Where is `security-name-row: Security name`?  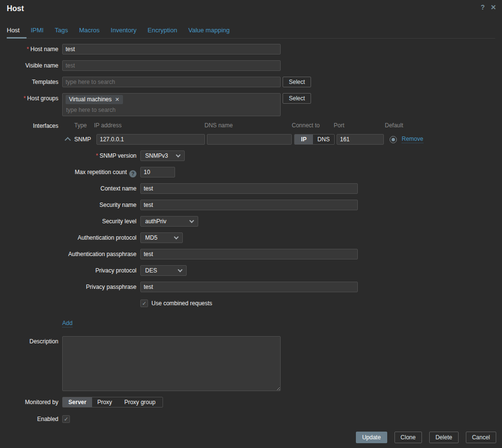
security-name-row: Security name is located at coordinates (251, 205).